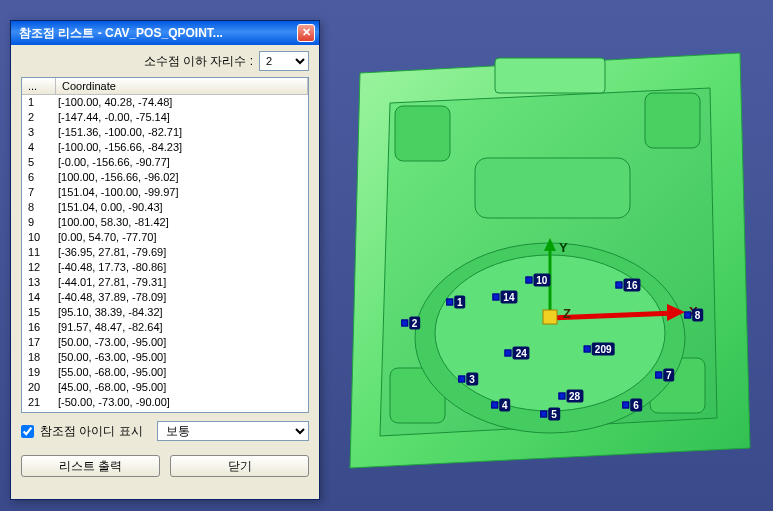 The image size is (773, 511). Describe the element at coordinates (165, 402) in the screenshot. I see `list-item: 21[-50.00, -73.00, -90.00]` at that location.